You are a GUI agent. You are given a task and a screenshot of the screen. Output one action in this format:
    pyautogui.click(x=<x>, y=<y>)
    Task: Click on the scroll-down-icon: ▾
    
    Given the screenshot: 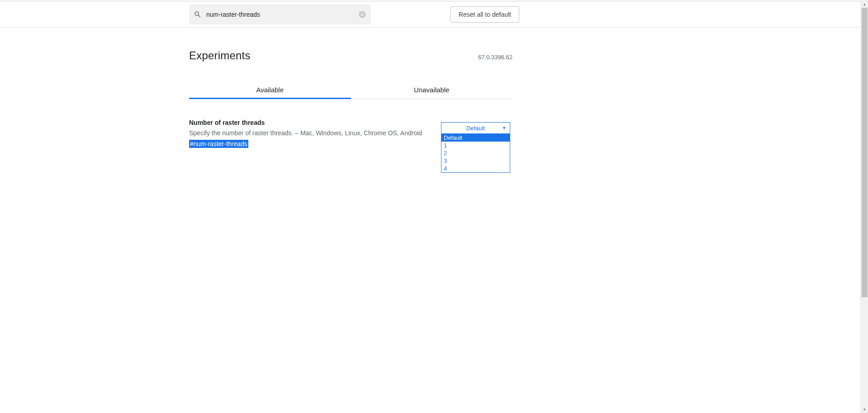 What is the action you would take?
    pyautogui.click(x=864, y=409)
    